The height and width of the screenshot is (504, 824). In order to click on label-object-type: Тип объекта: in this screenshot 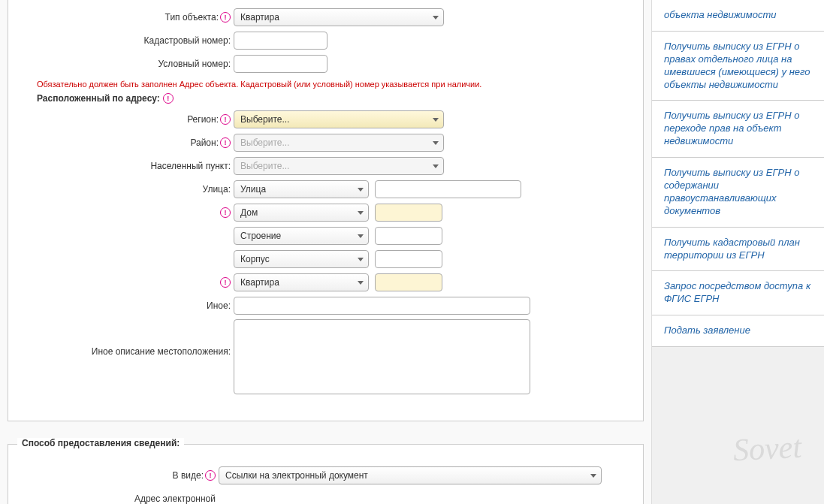, I will do `click(192, 17)`.